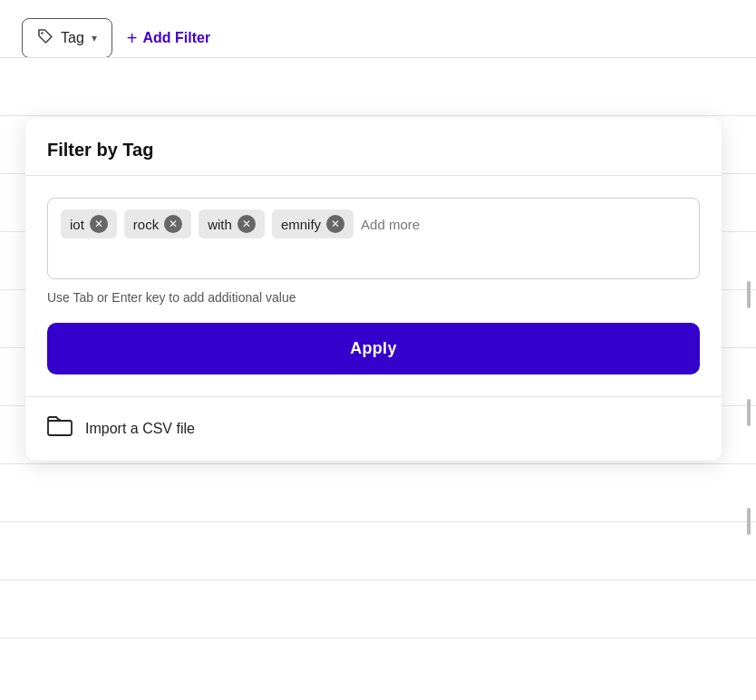  Describe the element at coordinates (335, 224) in the screenshot. I see `close-icon-emnify: ✕` at that location.